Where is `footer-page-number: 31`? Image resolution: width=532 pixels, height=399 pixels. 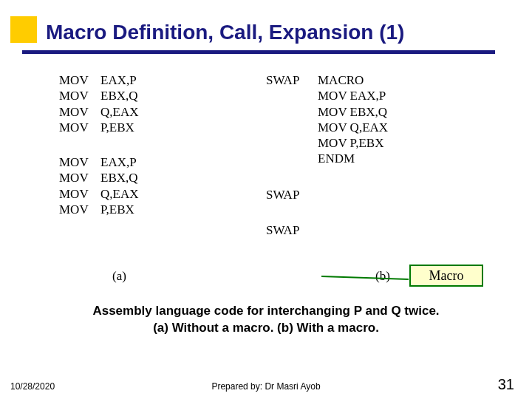
footer-page-number: 31 is located at coordinates (506, 384).